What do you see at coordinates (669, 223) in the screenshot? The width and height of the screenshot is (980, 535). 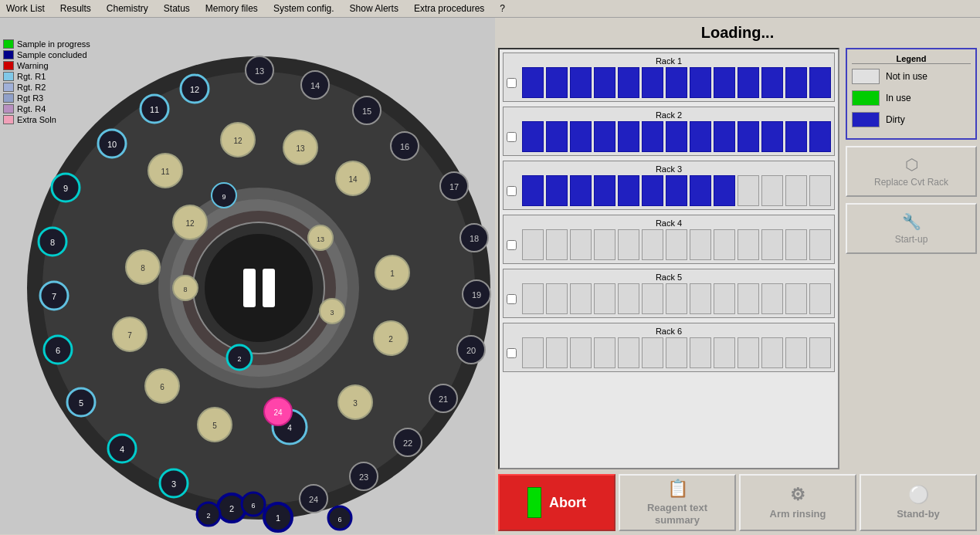 I see `rack-4-label: Rack 4` at bounding box center [669, 223].